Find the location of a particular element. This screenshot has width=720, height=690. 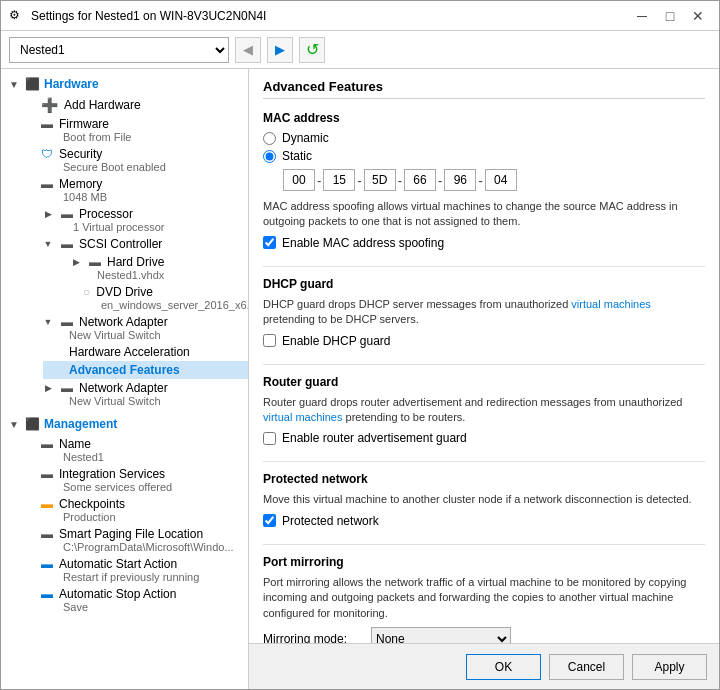

dhcp-guard-row: Enable DHCP guard is located at coordinates (484, 341).